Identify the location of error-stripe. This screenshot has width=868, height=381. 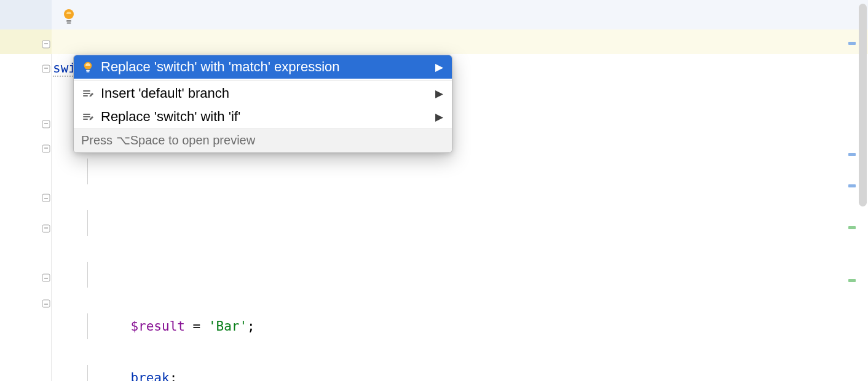
(853, 190).